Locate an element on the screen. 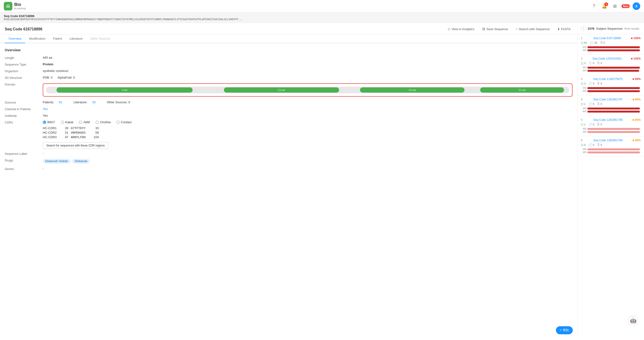 The image size is (644, 340). help-icon-btn: ? is located at coordinates (594, 6).